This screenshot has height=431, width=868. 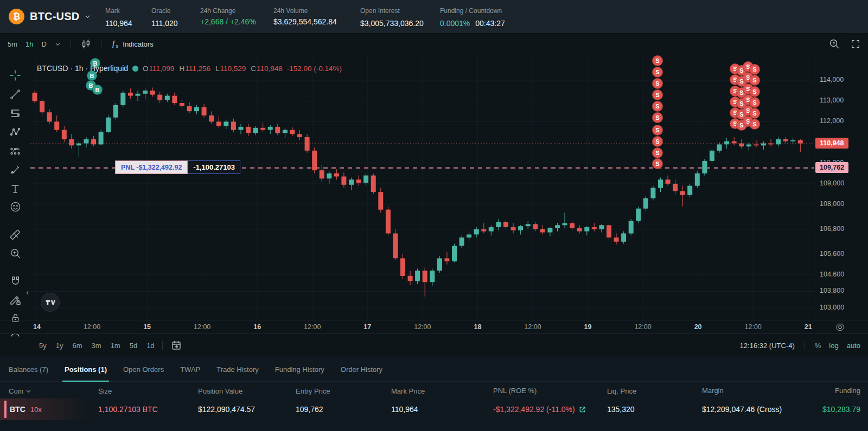 What do you see at coordinates (434, 345) in the screenshot?
I see `chart-bottom-bar: 5y1y6m3m1m5d1d 12:16:32 (UTC-4) % log au…` at bounding box center [434, 345].